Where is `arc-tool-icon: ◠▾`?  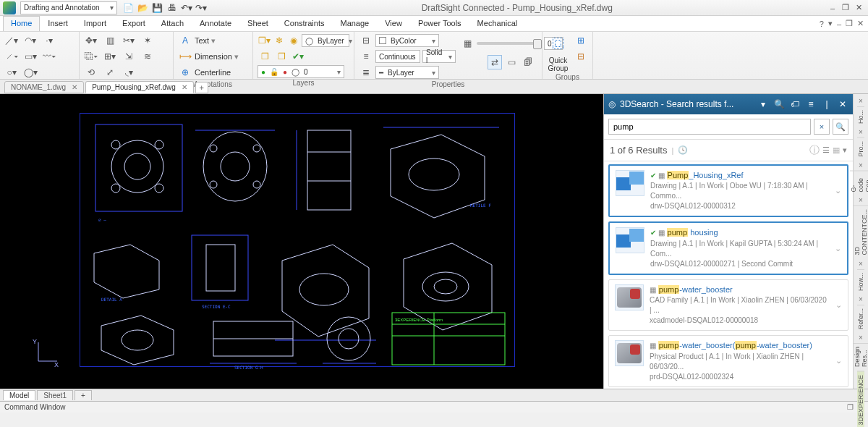 arc-tool-icon: ◠▾ is located at coordinates (30, 41).